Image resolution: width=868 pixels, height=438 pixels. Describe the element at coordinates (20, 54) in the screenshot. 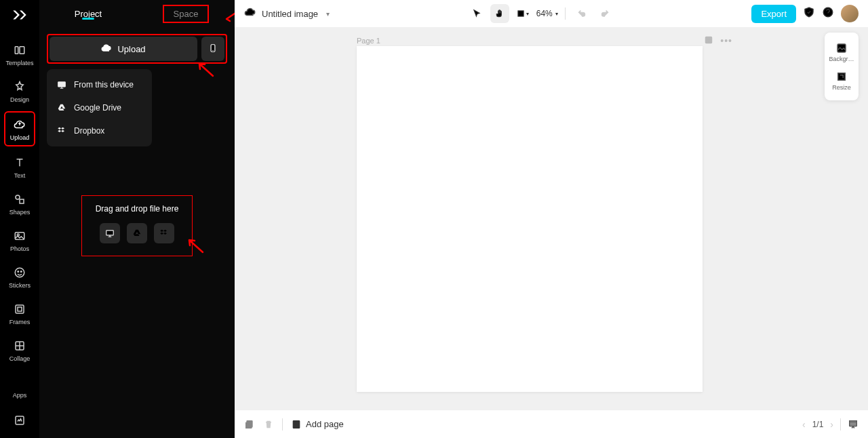

I see `rail-templates: Templates` at that location.